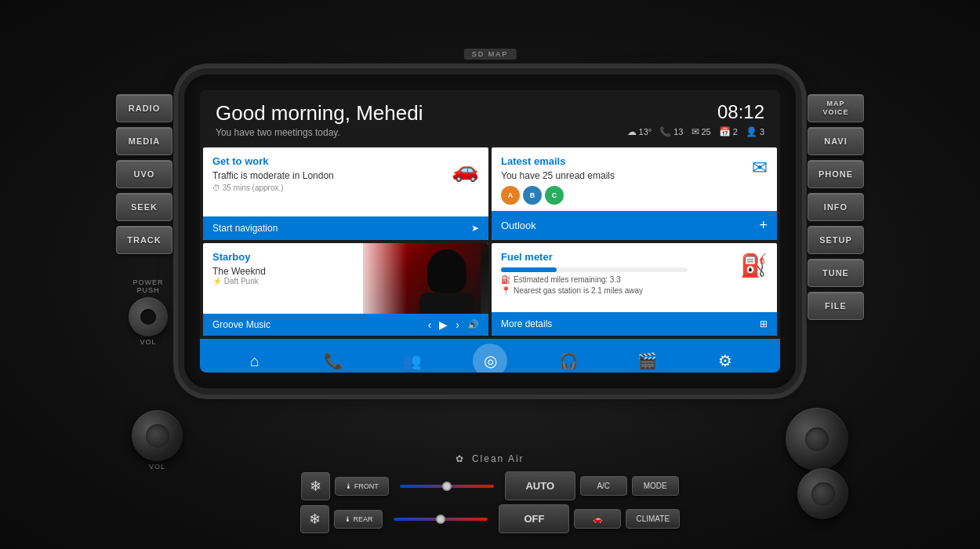  I want to click on ac-button: A/C, so click(604, 486).